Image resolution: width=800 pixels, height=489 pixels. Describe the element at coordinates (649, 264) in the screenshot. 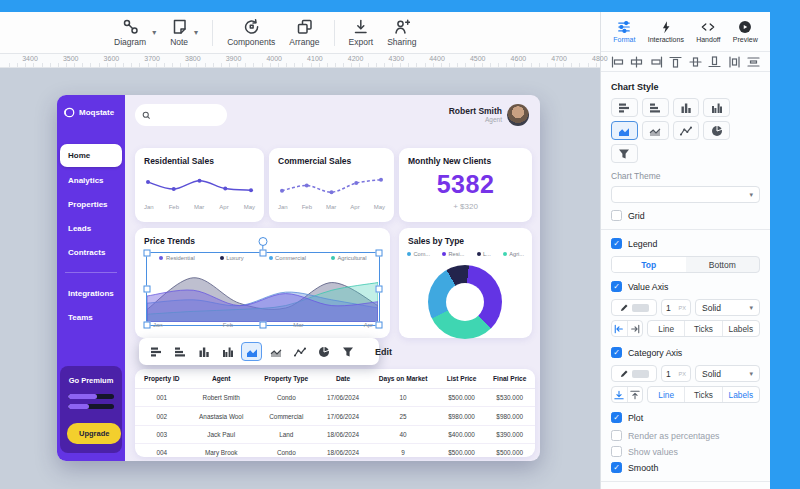

I see `legend-position-top: Top` at that location.